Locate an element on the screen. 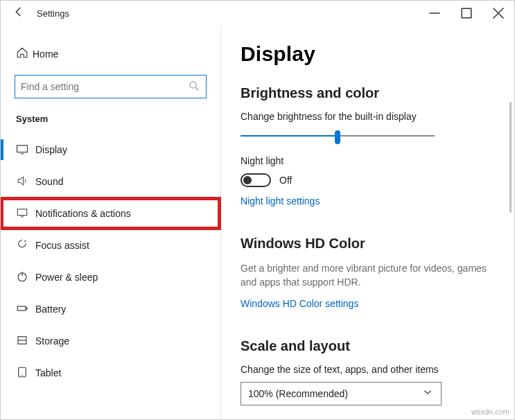  arrow-left-icon is located at coordinates (19, 12).